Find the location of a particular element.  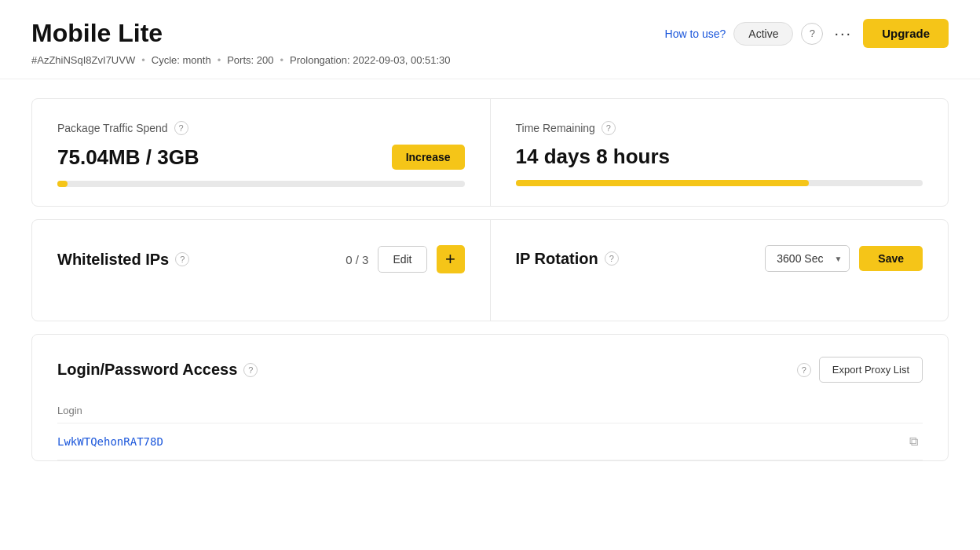

ip-rotation-header: IP Rotation ? 300 Sec 600 Sec 1800 Sec 3… is located at coordinates (719, 258).